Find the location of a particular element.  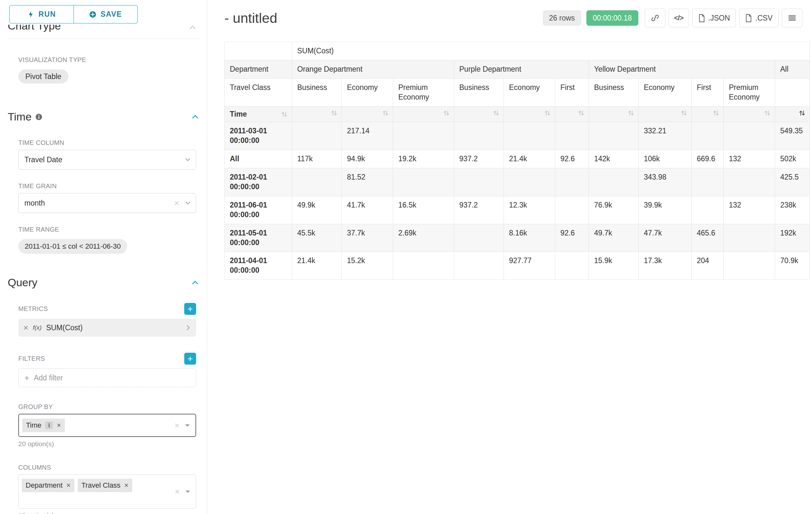

pivot-value-cell: 45.5k is located at coordinates (317, 238).